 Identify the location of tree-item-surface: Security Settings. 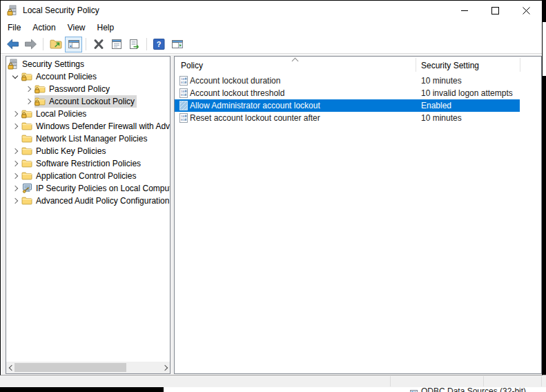
(47, 64).